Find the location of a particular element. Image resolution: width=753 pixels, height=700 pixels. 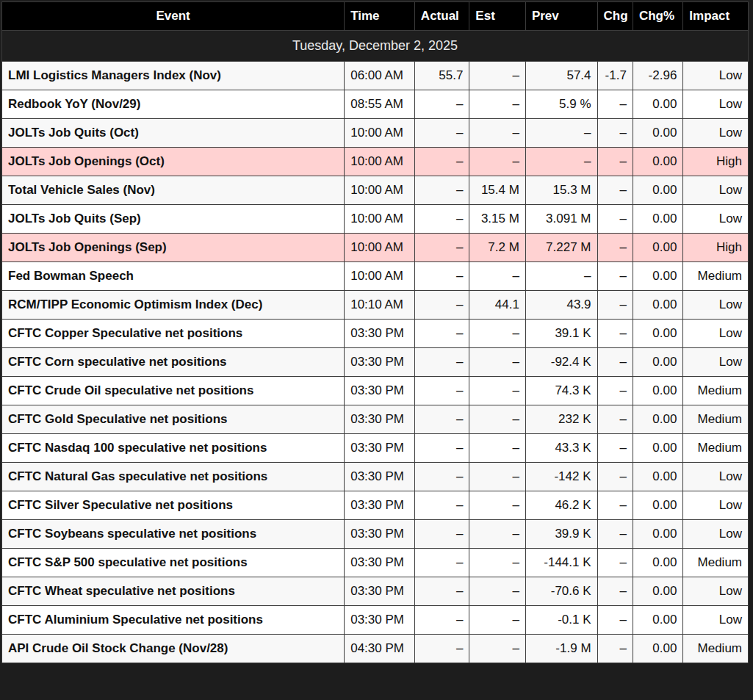

event-row: CFTC Natural Gas speculative net positio… is located at coordinates (375, 477).